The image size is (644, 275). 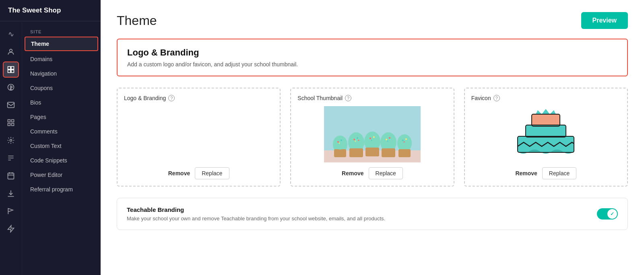 What do you see at coordinates (61, 131) in the screenshot?
I see `sidebar-item-comments: Comments` at bounding box center [61, 131].